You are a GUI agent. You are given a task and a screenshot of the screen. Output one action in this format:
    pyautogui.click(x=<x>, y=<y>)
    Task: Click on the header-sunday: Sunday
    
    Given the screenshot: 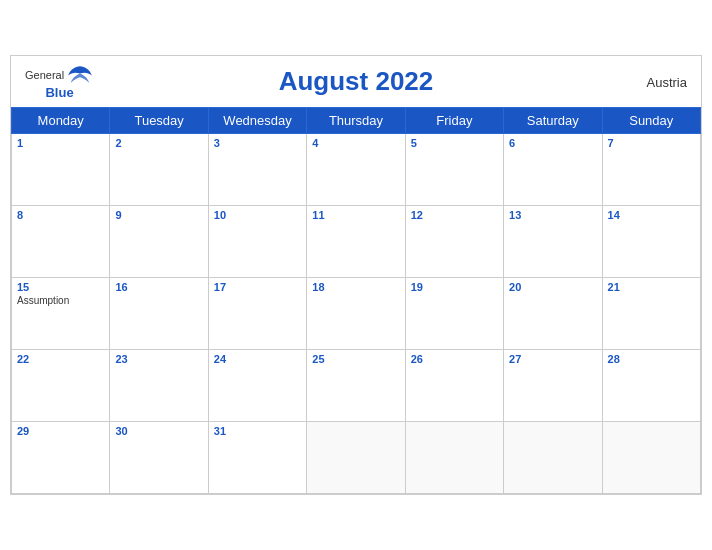 What is the action you would take?
    pyautogui.click(x=651, y=121)
    